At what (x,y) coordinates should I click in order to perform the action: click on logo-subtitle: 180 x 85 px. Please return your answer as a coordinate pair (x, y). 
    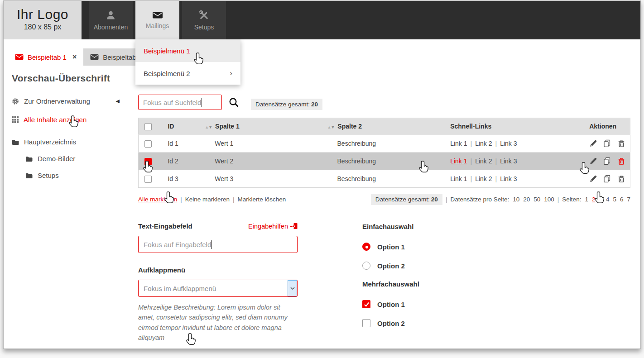
    Looking at the image, I should click on (43, 27).